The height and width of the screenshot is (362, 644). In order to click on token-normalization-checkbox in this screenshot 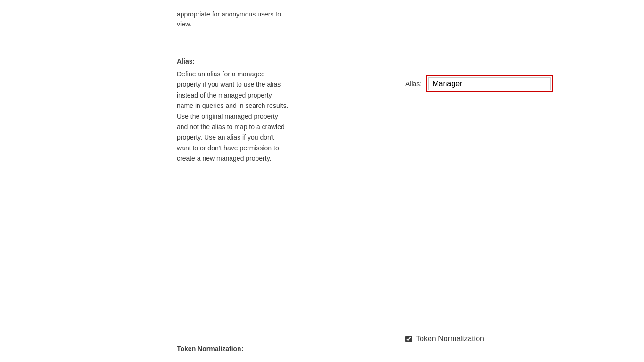, I will do `click(409, 339)`.